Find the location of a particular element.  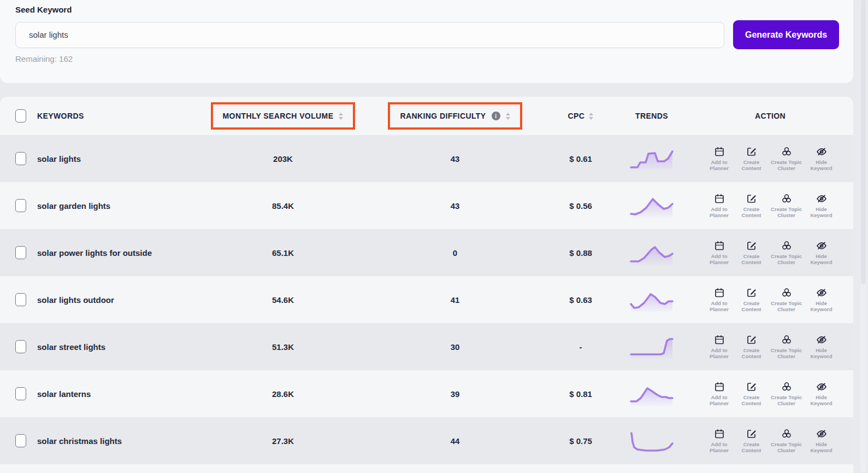

monthly-search-volume-value: 28.6K is located at coordinates (283, 394).